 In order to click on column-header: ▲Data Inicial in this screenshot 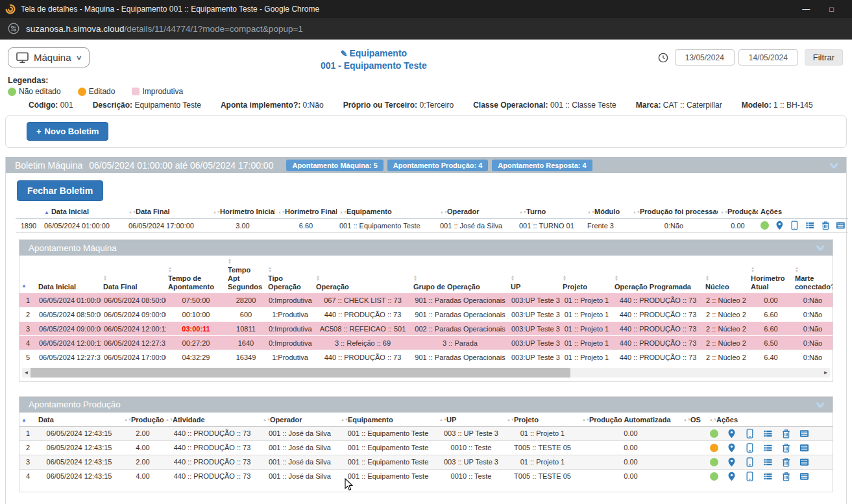, I will do `click(84, 213)`.